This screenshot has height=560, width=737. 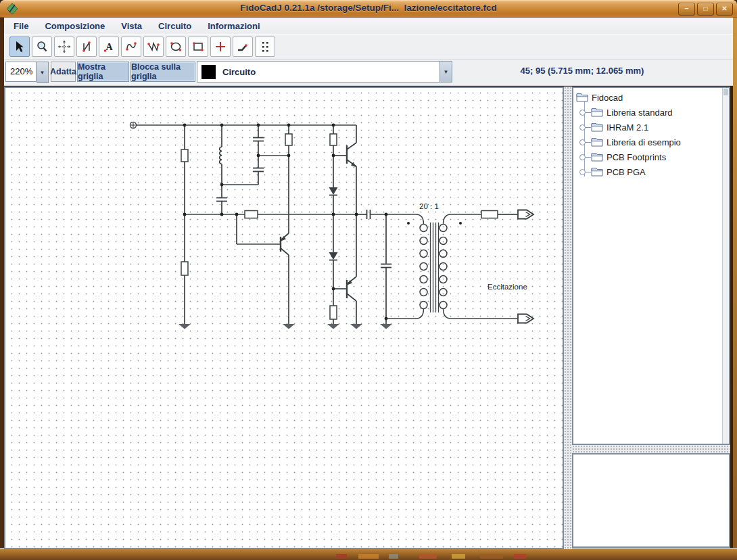 What do you see at coordinates (131, 47) in the screenshot?
I see `bezier-tool-icon` at bounding box center [131, 47].